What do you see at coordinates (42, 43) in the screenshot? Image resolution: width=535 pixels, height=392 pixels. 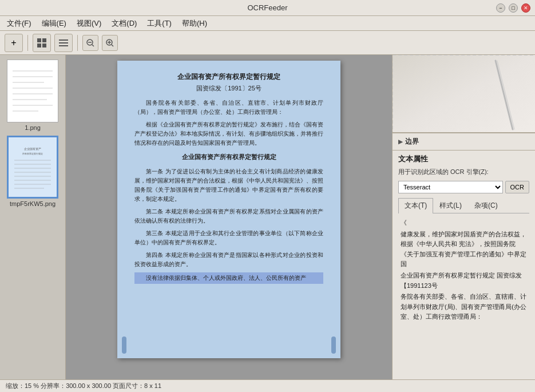 I see `grid-view-button` at bounding box center [42, 43].